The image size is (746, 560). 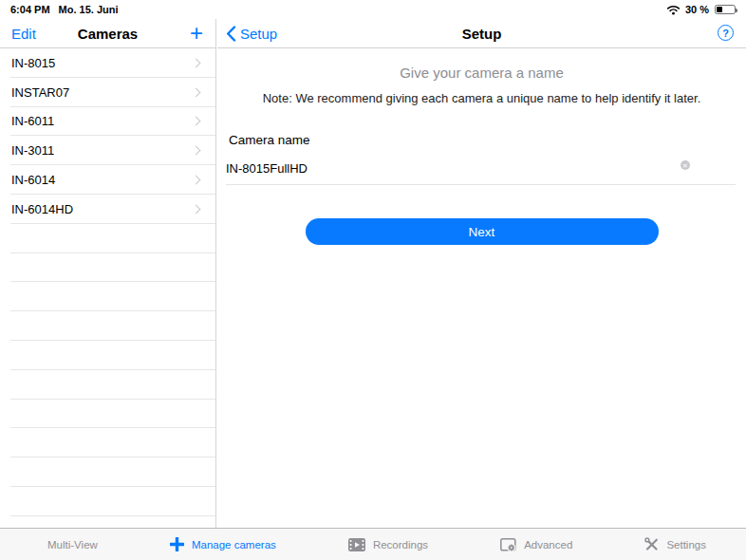 I want to click on plus-icon, so click(x=177, y=545).